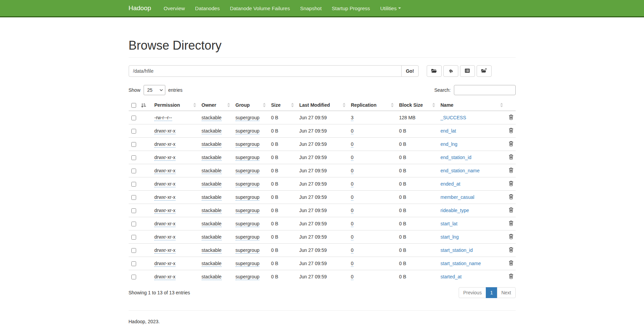 The width and height of the screenshot is (644, 328). I want to click on file-link: ended_at, so click(450, 184).